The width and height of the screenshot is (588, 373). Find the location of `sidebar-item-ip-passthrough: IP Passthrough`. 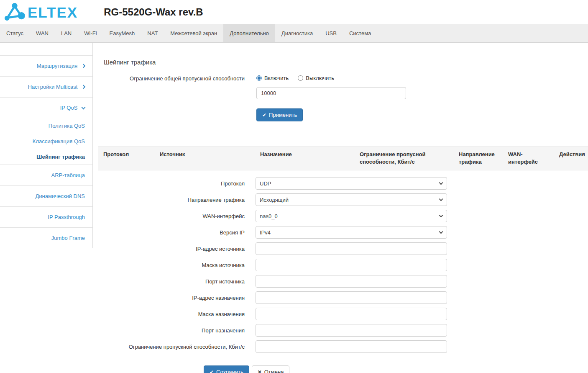

sidebar-item-ip-passthrough: IP Passthrough is located at coordinates (46, 217).